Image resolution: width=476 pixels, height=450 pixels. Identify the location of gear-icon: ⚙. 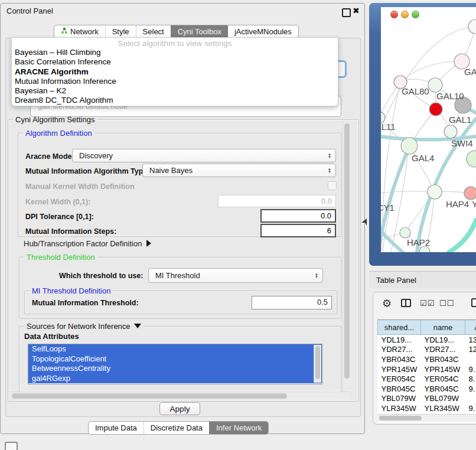
(387, 304).